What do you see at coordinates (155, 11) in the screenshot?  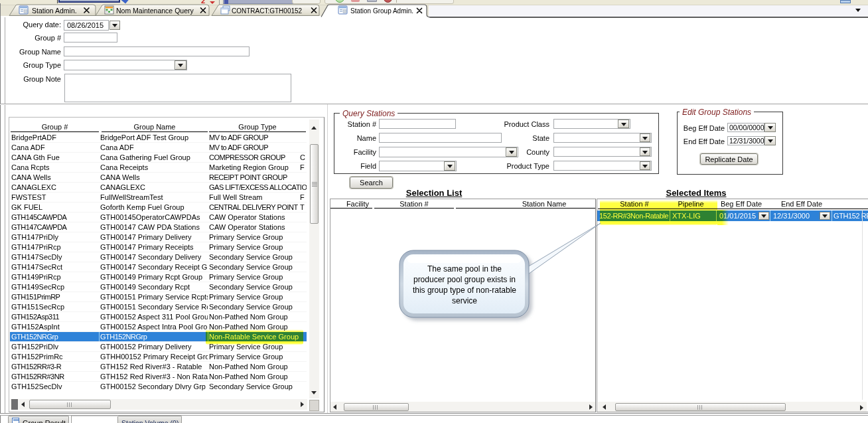 I see `svg-text: Nom Maintenance Query` at bounding box center [155, 11].